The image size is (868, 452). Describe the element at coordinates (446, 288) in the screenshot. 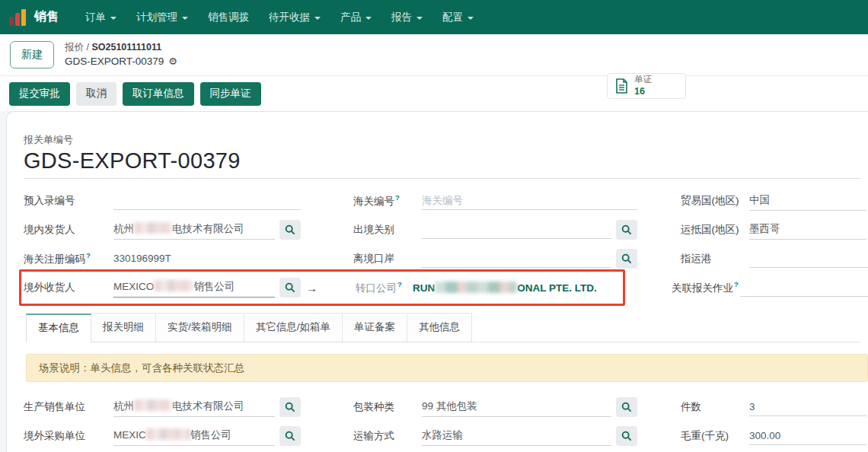

I see `form-row-highlighted: 境外收货人 MEXICO销售公司 → 转口公司? RUNONAL PTE. LT…` at that location.